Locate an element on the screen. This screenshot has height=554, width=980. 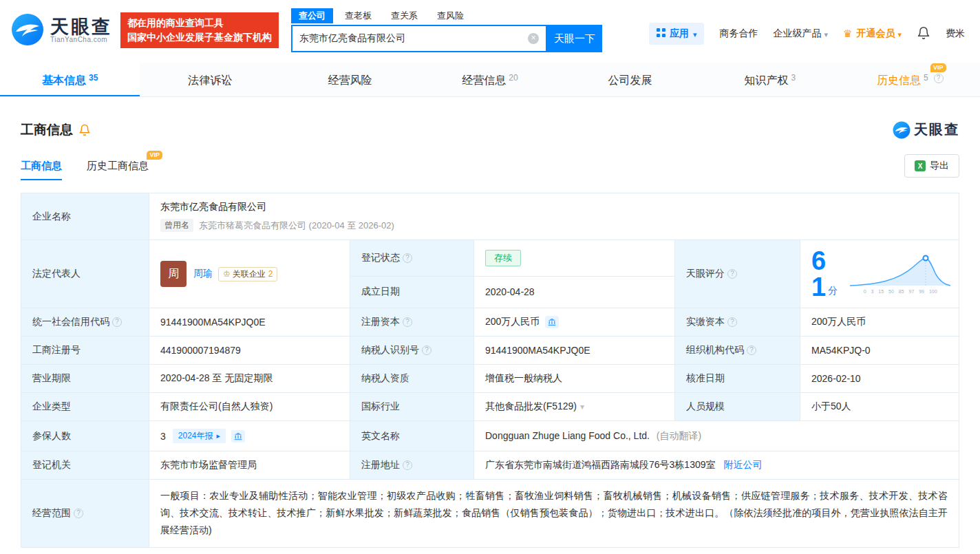
score-cell: 61 分 0 3 15 50 85 97 99 100 is located at coordinates (880, 274).